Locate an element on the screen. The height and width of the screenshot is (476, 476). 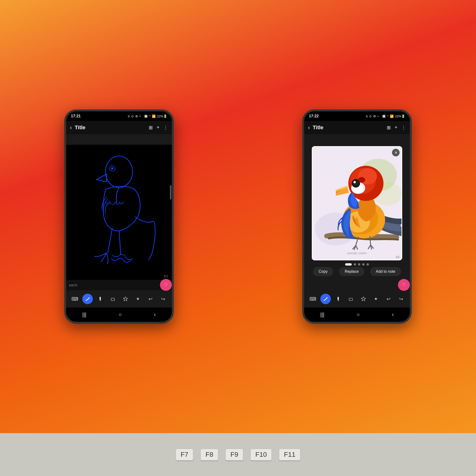
right-back-button: ‹ is located at coordinates (309, 128).